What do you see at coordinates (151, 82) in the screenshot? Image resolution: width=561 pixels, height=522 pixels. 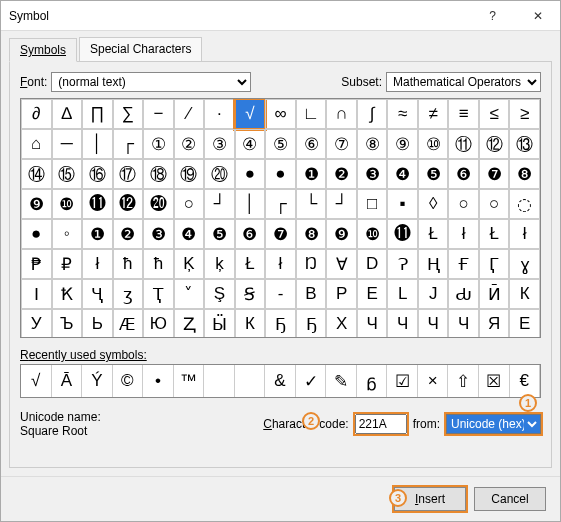 I see `font-select: (normal text)` at bounding box center [151, 82].